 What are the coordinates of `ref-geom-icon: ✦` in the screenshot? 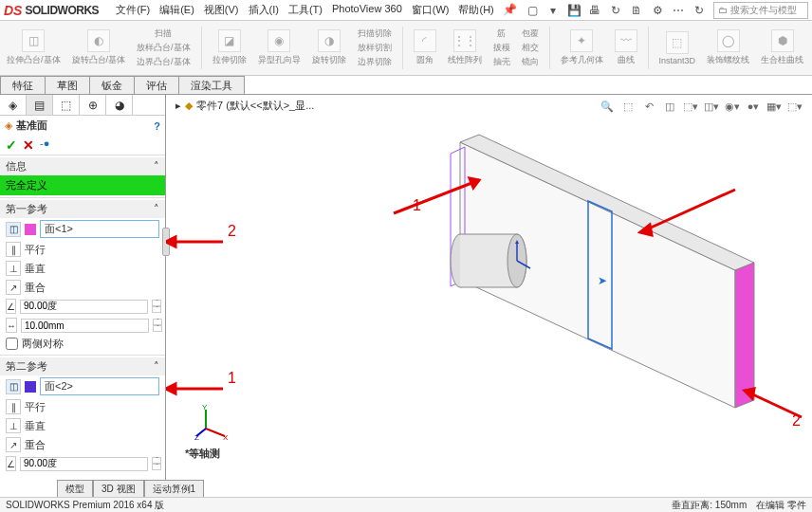 It's located at (581, 41).